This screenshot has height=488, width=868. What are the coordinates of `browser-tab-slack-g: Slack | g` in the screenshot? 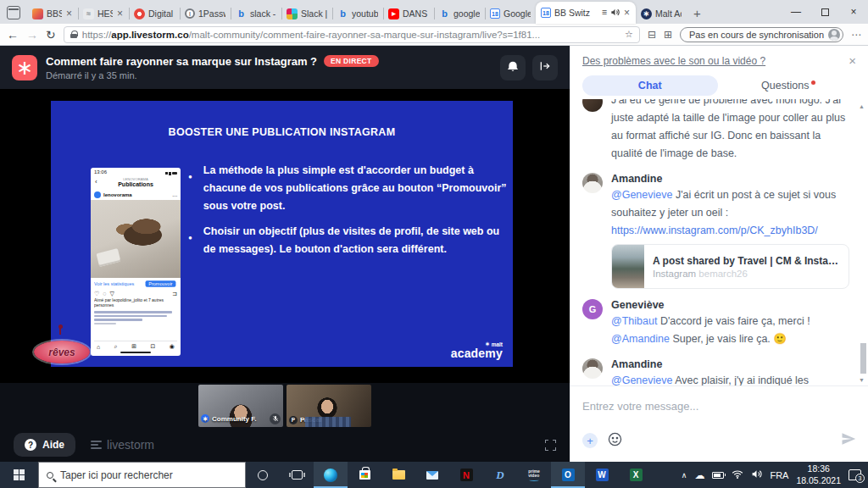 It's located at (307, 14).